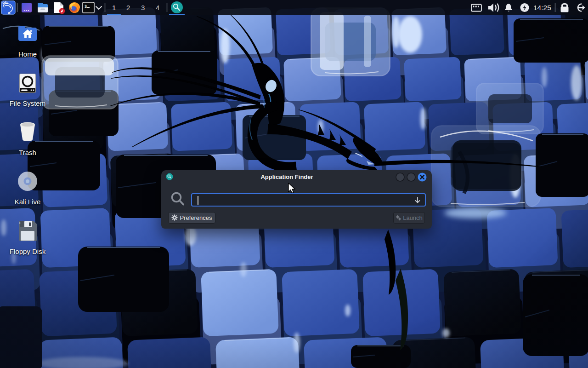  What do you see at coordinates (114, 7) in the screenshot?
I see `svg-text: 1` at bounding box center [114, 7].